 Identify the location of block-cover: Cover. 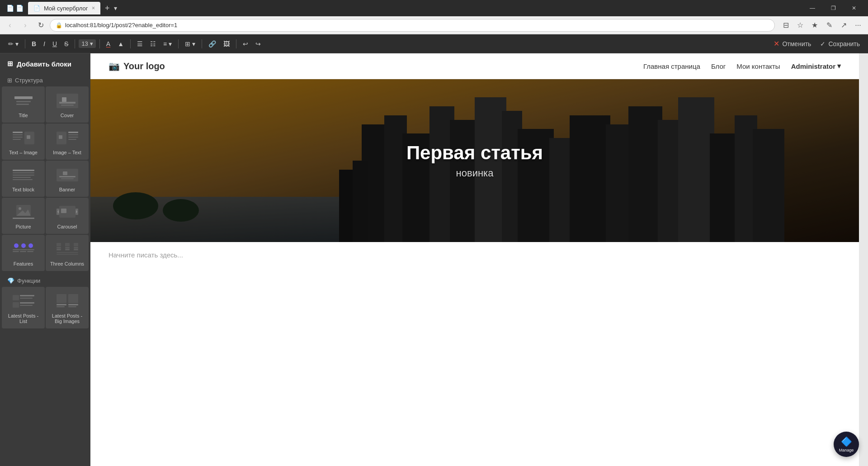
(67, 105).